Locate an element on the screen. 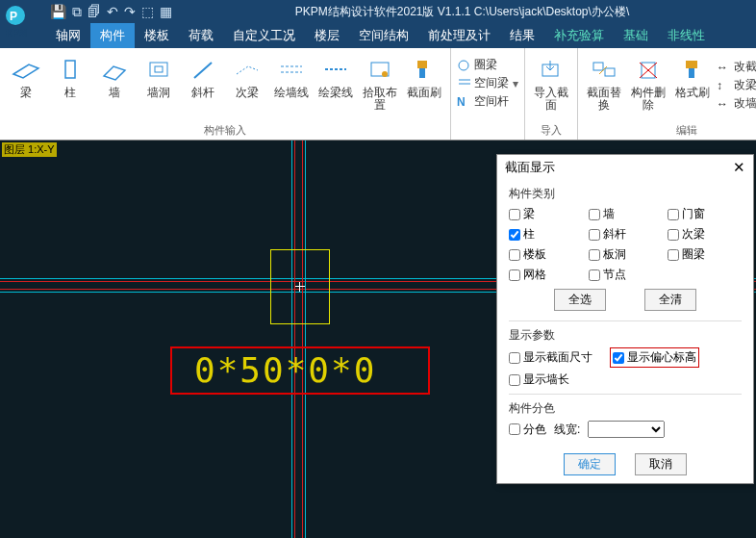  side-spacebar: N空间杆 is located at coordinates (488, 102).